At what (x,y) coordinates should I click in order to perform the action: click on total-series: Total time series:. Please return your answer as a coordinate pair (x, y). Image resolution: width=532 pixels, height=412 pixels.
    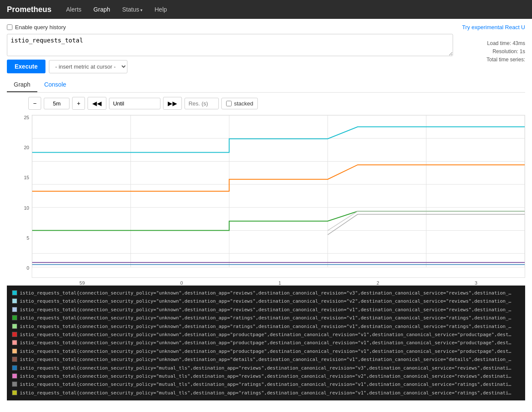
    Looking at the image, I should click on (506, 60).